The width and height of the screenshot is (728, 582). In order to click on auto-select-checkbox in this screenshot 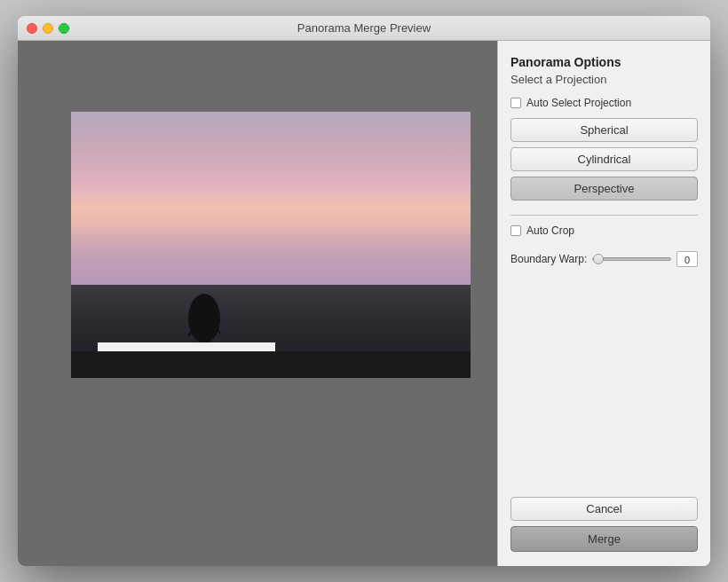, I will do `click(516, 103)`.